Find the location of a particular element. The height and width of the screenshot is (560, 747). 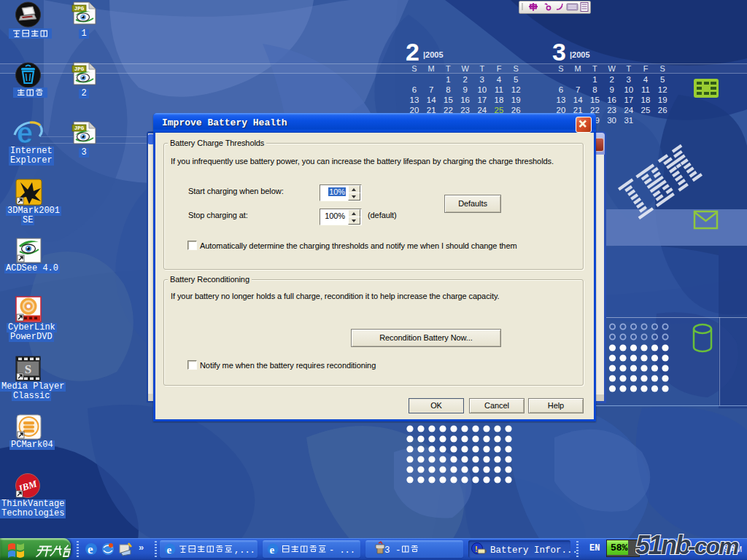

svg-text: S is located at coordinates (28, 369).